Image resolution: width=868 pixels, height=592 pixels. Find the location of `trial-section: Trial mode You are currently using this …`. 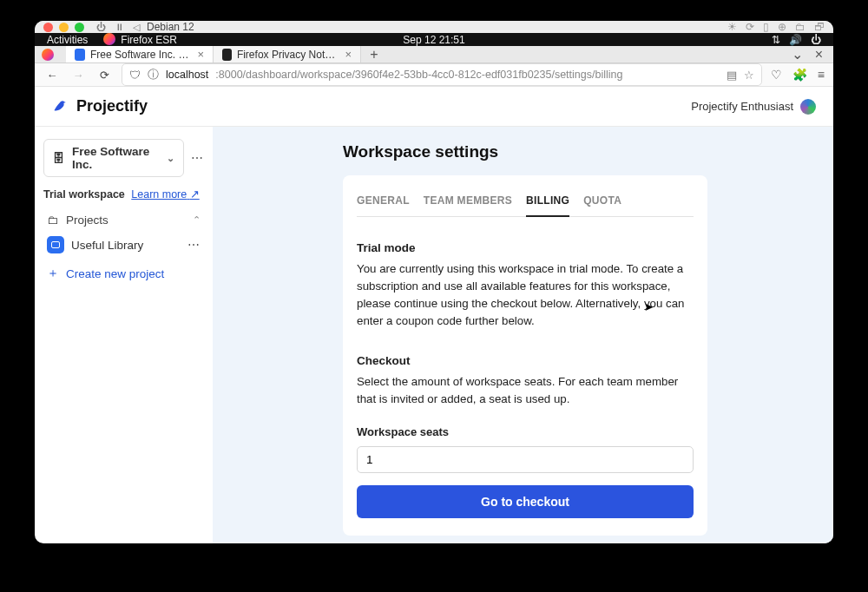

trial-section: Trial mode You are currently using this … is located at coordinates (525, 285).